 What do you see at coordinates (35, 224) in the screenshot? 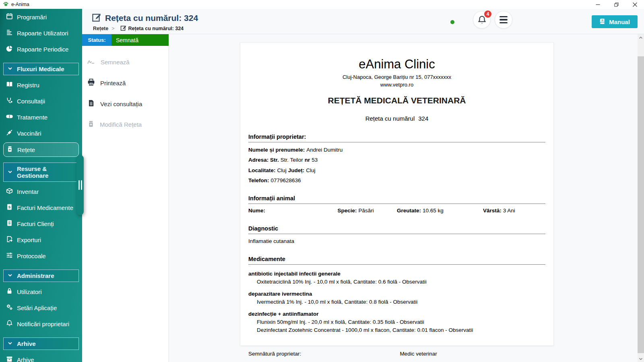
I see `sidebar-item-label: Facturi Clienți` at bounding box center [35, 224].